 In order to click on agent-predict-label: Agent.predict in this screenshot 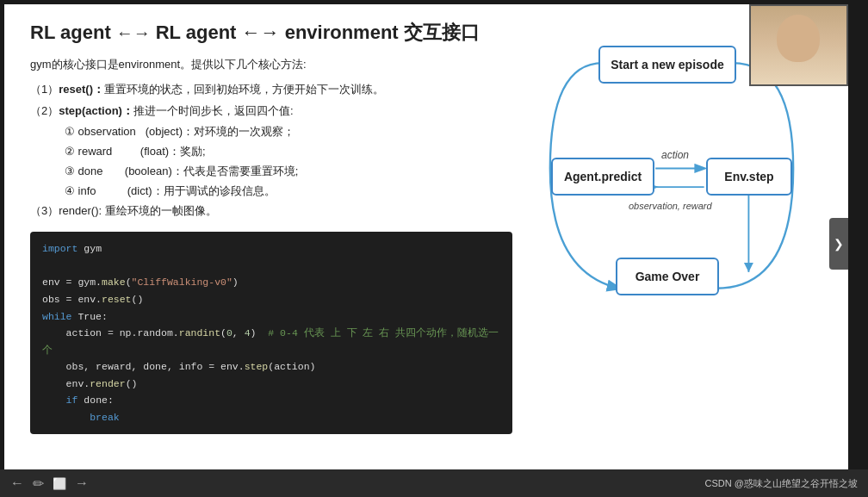, I will do `click(603, 177)`.